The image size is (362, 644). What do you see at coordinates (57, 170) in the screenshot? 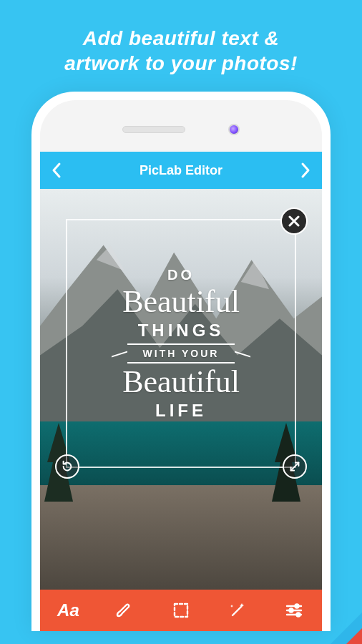
I see `back-button` at bounding box center [57, 170].